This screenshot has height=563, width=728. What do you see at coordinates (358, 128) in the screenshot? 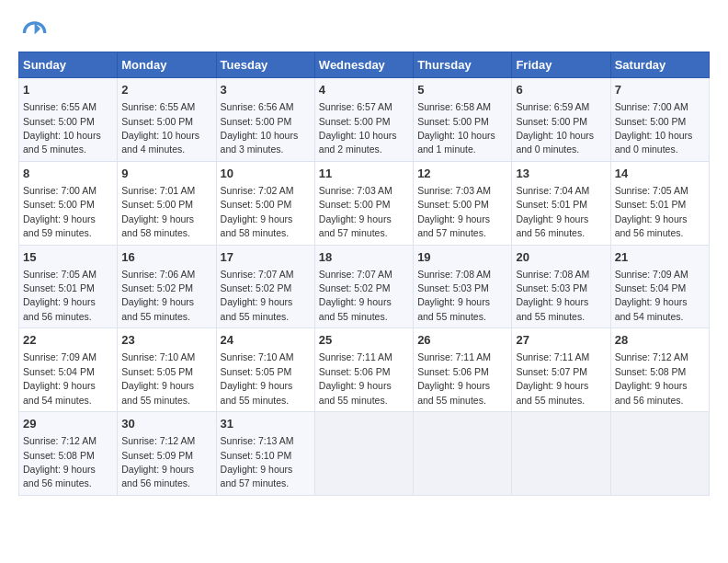
I see `cell-info: Sunrise: 6:57 AMSunset: 5:00 PMDaylight:…` at bounding box center [358, 128].